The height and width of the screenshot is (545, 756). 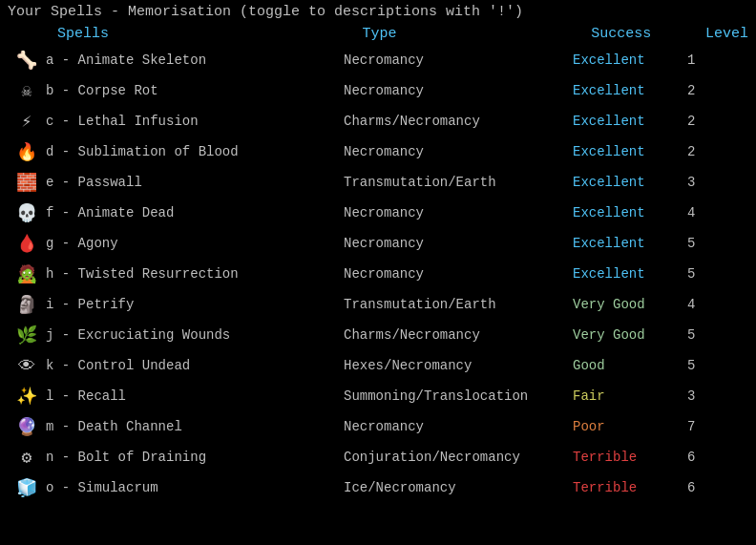 What do you see at coordinates (27, 60) in the screenshot?
I see `spell-icon-a: 🦴` at bounding box center [27, 60].